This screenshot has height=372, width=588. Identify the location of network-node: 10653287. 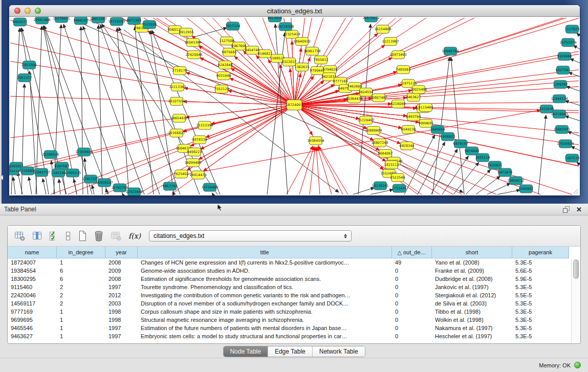
(98, 20).